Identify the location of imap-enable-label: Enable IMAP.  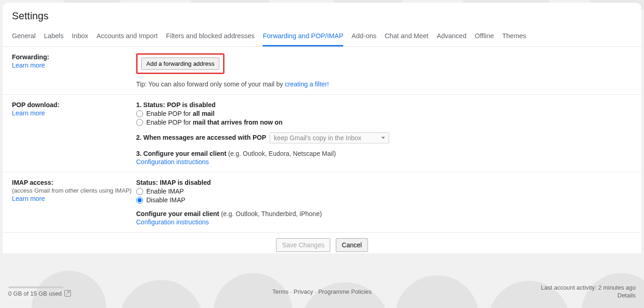
(165, 191).